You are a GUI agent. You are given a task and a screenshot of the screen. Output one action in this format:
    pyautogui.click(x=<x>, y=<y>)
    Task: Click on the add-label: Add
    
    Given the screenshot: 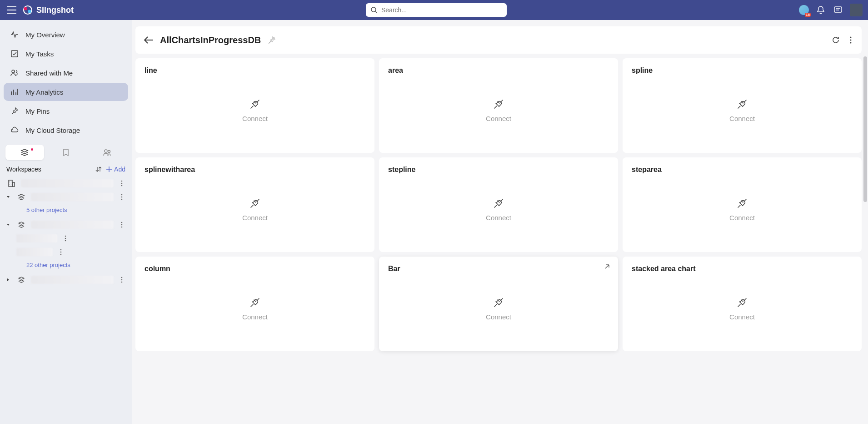 What is the action you would take?
    pyautogui.click(x=120, y=169)
    